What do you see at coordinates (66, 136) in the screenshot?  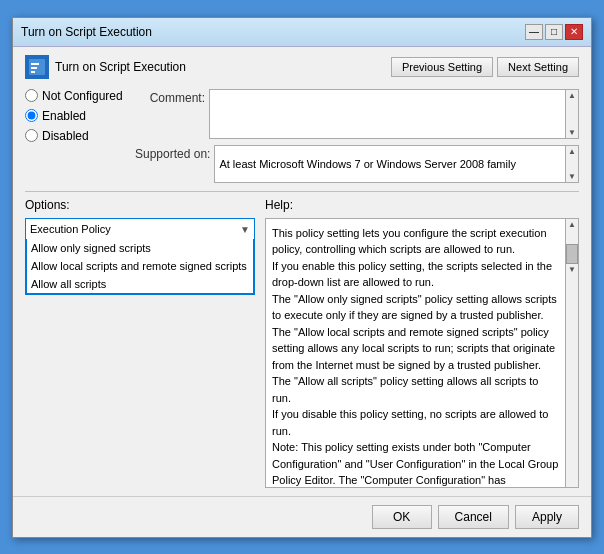 I see `disabled-label: Disabled` at bounding box center [66, 136].